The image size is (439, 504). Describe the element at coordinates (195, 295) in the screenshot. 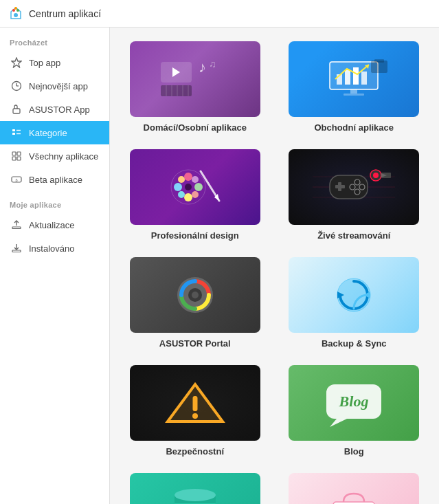

I see `asustor-tile-icon` at that location.